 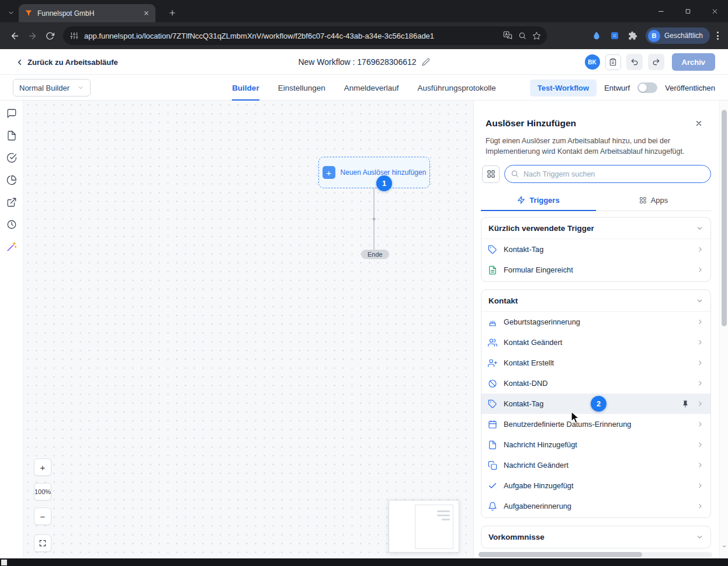 I want to click on section-header: Vorkommnisse, so click(x=596, y=537).